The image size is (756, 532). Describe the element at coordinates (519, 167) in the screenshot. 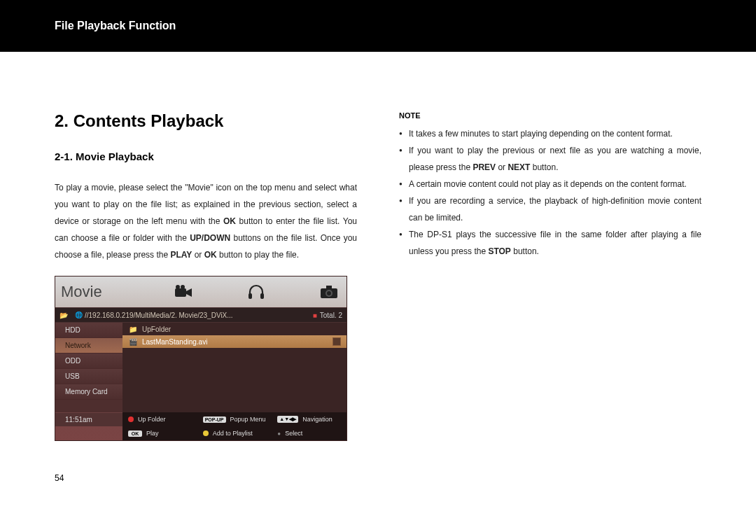

I see `text-bold: NEXT` at that location.